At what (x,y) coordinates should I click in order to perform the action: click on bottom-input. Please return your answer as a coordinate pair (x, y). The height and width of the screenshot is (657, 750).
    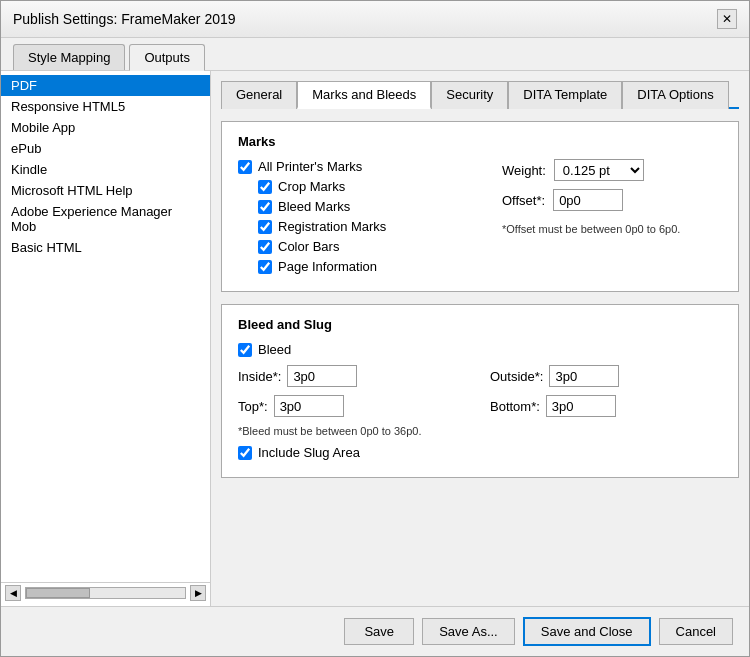
    Looking at the image, I should click on (581, 406).